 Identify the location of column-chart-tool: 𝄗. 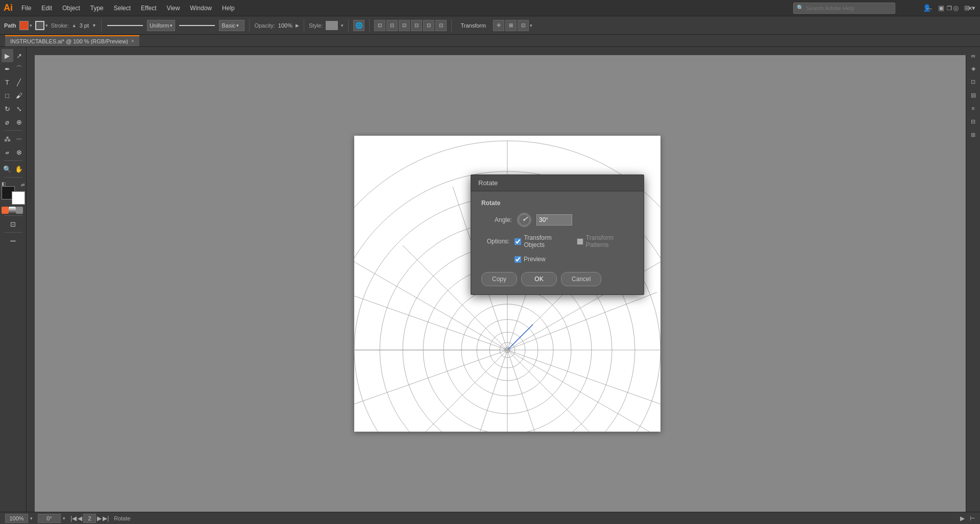
(19, 139).